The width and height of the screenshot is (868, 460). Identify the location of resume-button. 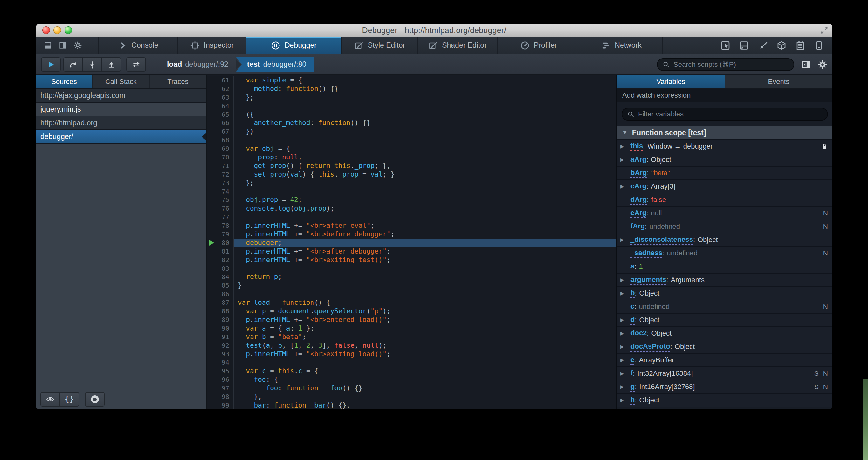
(51, 64).